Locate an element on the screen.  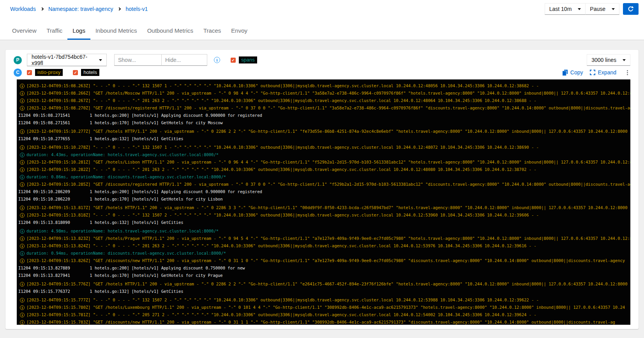
tab-envoy: Envoy is located at coordinates (239, 33).